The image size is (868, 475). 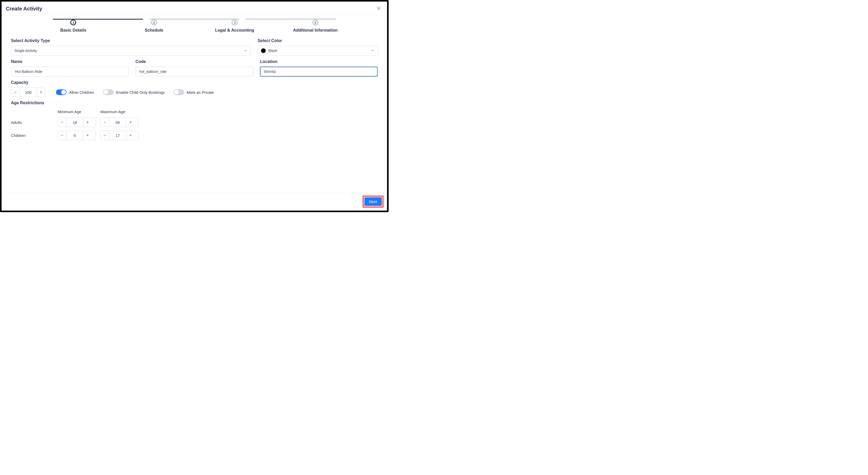 What do you see at coordinates (379, 8) in the screenshot?
I see `close-icon` at bounding box center [379, 8].